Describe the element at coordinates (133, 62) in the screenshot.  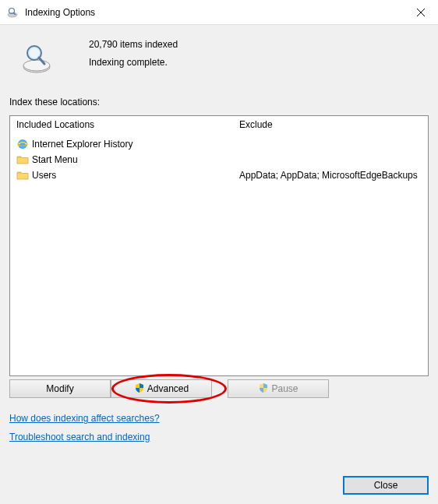
I see `indexing-state: Indexing complete.` at that location.